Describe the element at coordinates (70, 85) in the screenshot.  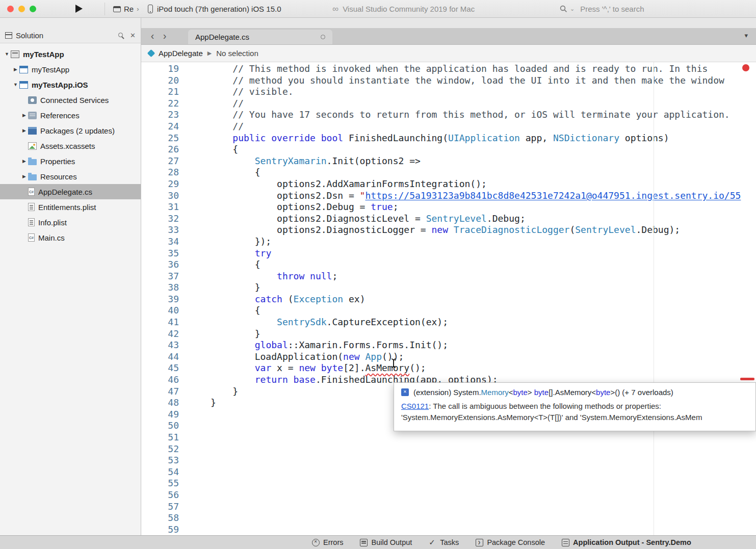
I see `tree-item-mytestapp-ios: ▼myTestApp.iOS` at that location.